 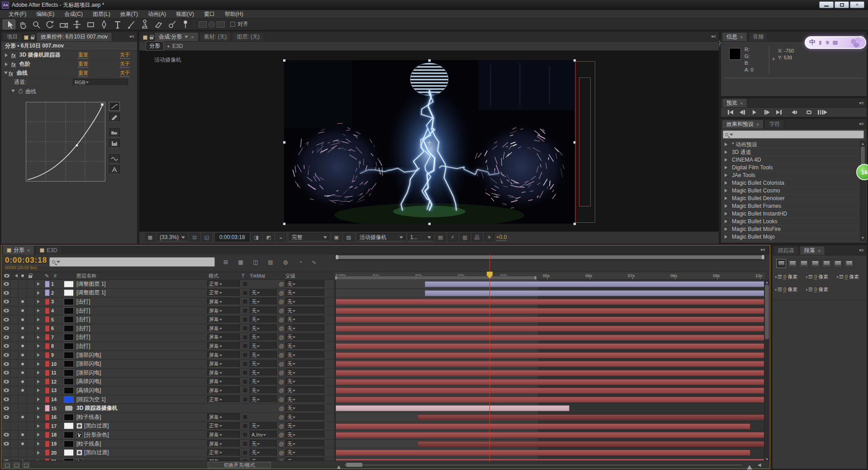 What do you see at coordinates (812, 43) in the screenshot?
I see `ime-mode-indicator: 中` at bounding box center [812, 43].